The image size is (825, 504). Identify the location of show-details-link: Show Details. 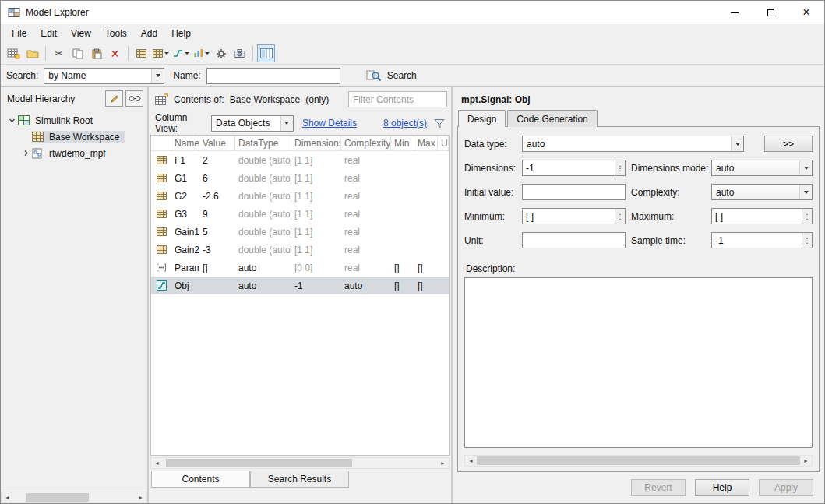
(330, 123).